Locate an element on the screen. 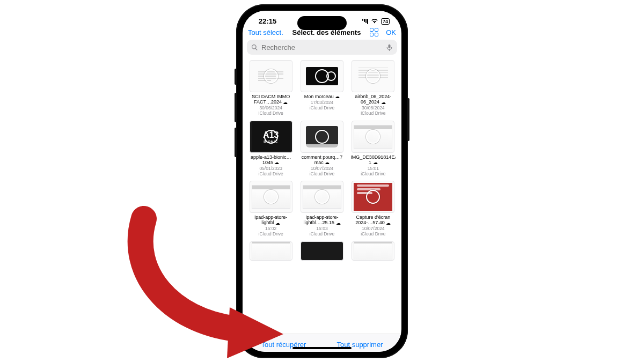 This screenshot has height=362, width=644. file-name: ipad-app-store-lightbl.…25.15 is located at coordinates (321, 220).